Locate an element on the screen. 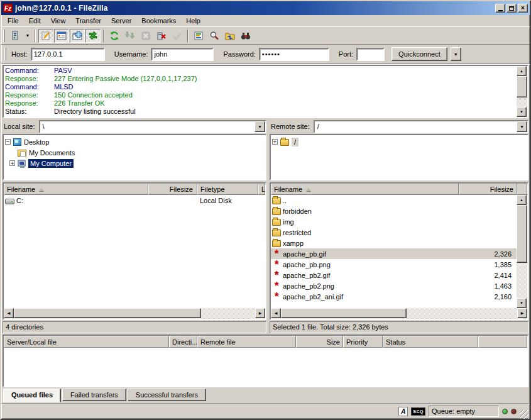 Image resolution: width=531 pixels, height=420 pixels. cancel-button is located at coordinates (146, 36).